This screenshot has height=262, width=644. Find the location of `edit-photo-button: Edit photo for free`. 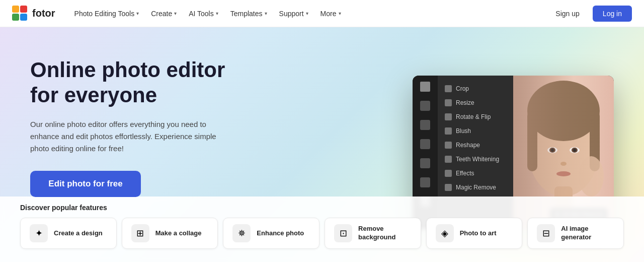

edit-photo-button: Edit photo for free is located at coordinates (86, 184).